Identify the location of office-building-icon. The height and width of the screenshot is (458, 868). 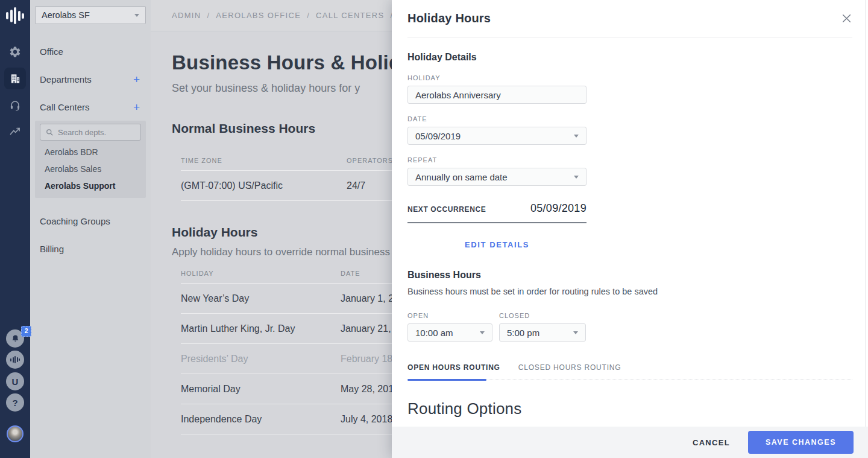
(15, 78).